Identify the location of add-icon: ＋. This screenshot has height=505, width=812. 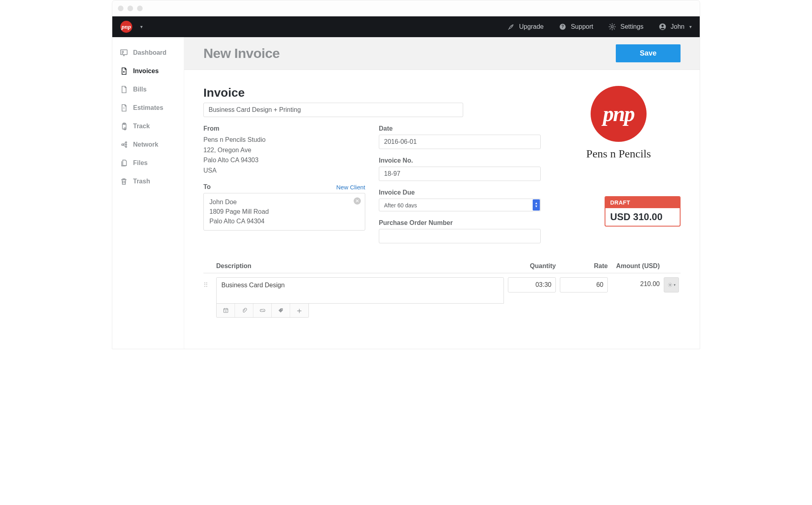
(299, 310).